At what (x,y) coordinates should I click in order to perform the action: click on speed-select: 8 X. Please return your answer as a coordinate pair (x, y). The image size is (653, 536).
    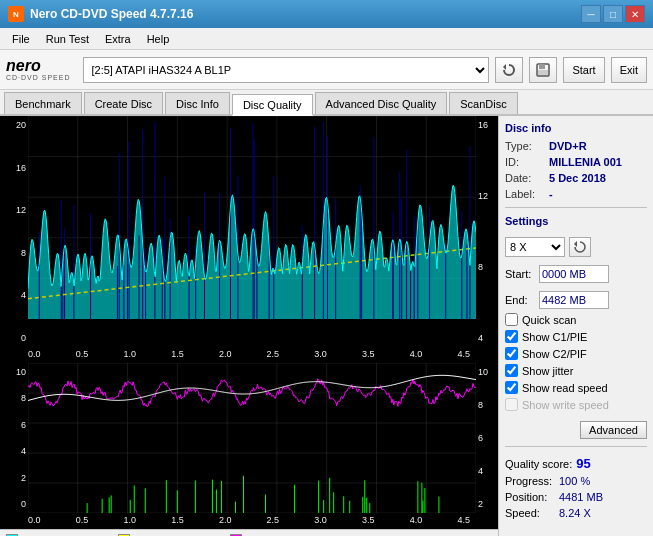
    Looking at the image, I should click on (535, 247).